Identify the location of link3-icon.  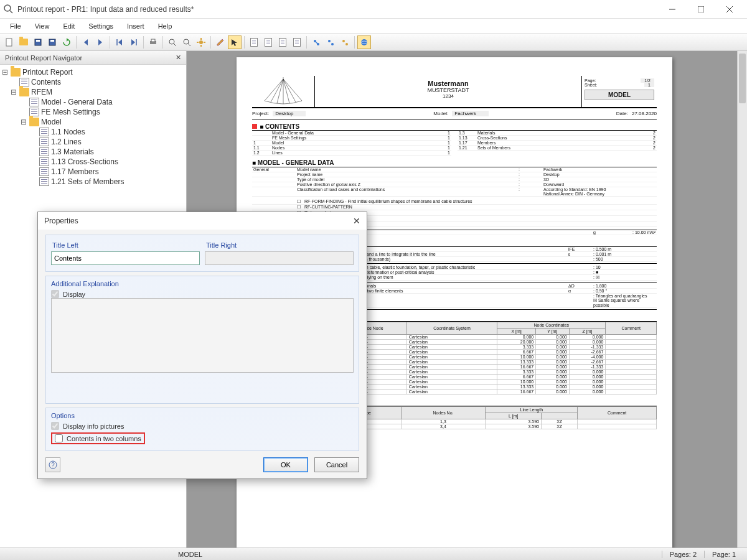
(345, 42).